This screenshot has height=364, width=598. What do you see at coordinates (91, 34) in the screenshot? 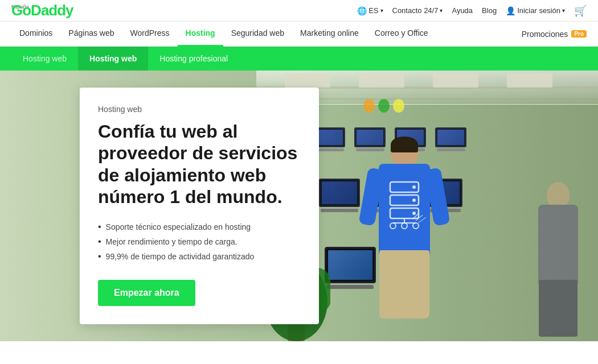
I see `nav-paginas-web: Páginas web` at bounding box center [91, 34].